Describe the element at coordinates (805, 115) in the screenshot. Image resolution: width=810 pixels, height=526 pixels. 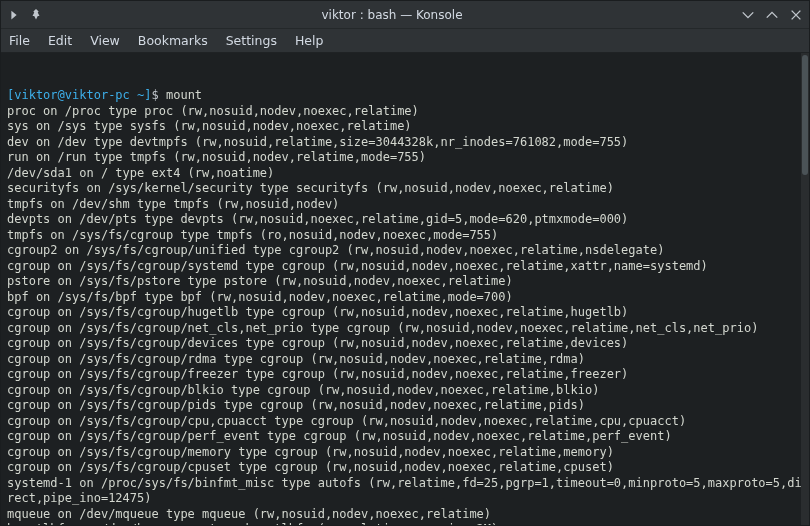
I see `scrollbar-thumb` at that location.